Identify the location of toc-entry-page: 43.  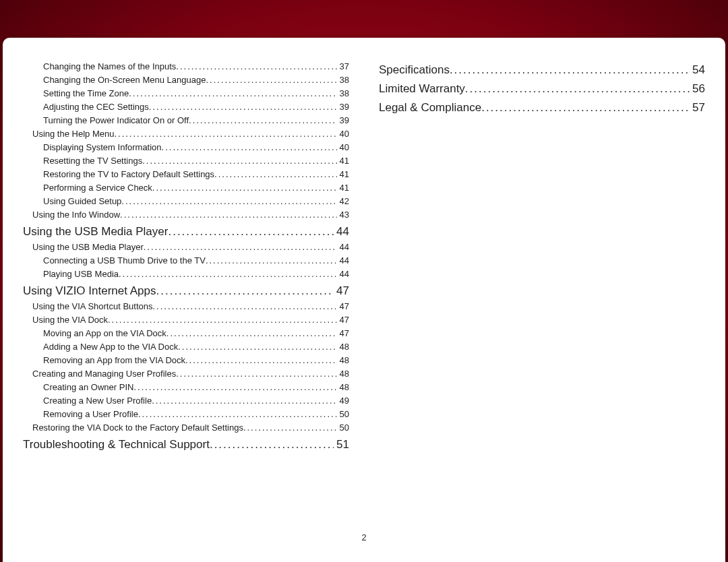
(343, 214).